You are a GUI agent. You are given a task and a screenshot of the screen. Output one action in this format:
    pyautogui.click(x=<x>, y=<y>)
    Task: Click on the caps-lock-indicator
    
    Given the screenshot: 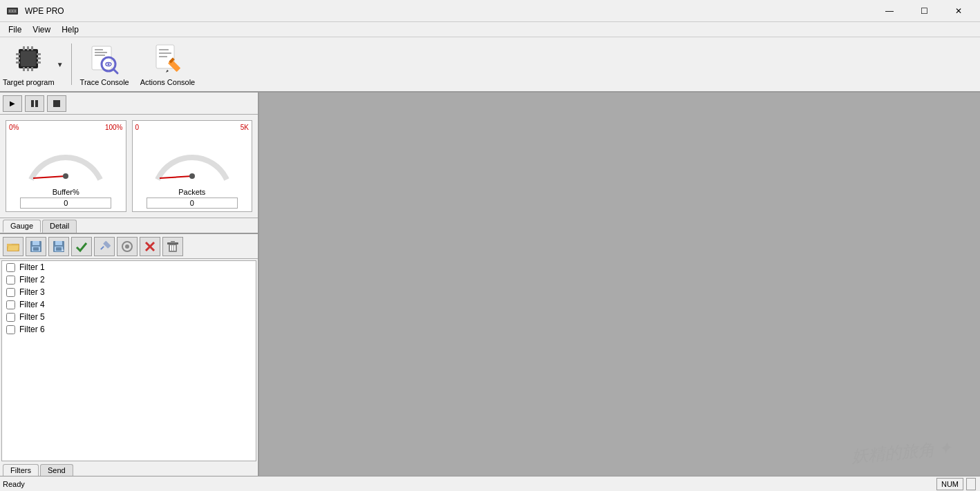 What is the action you would take?
    pyautogui.click(x=971, y=484)
    